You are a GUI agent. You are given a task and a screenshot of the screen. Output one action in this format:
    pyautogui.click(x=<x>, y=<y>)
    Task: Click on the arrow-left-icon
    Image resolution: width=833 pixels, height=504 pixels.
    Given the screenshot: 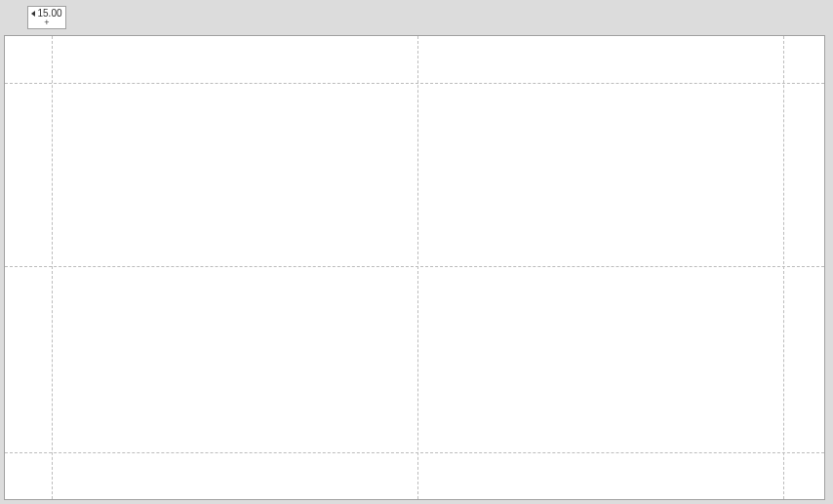 What is the action you would take?
    pyautogui.click(x=33, y=14)
    